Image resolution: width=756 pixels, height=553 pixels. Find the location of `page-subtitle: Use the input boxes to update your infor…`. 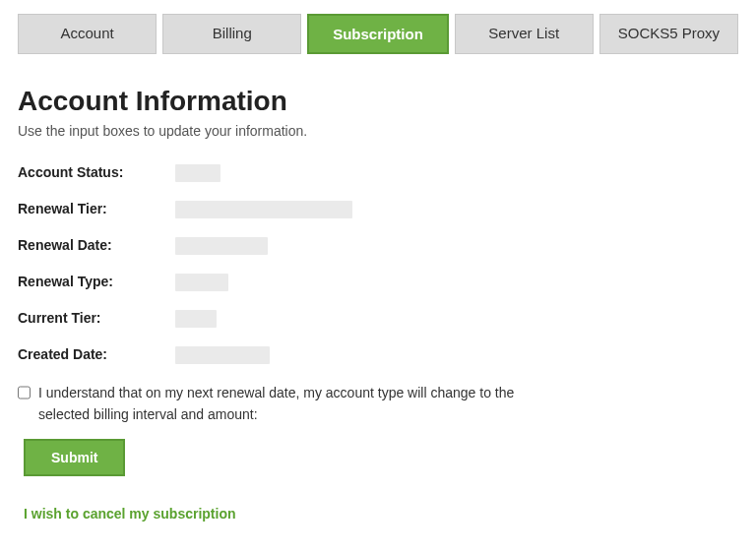

page-subtitle: Use the input boxes to update your infor… is located at coordinates (378, 131).